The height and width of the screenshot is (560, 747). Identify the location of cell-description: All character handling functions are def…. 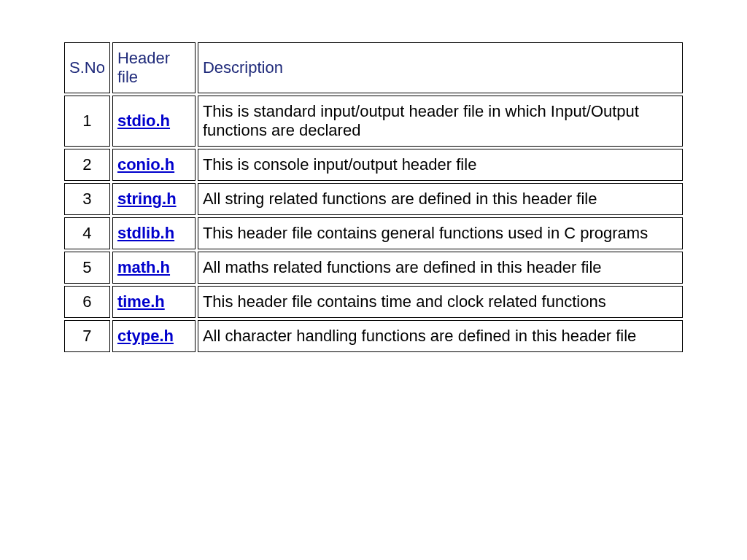
(441, 336).